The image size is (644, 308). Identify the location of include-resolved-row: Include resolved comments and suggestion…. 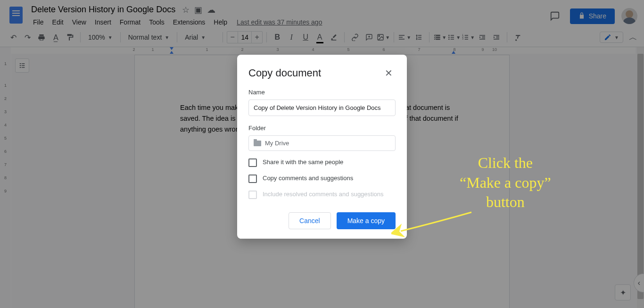
(322, 195).